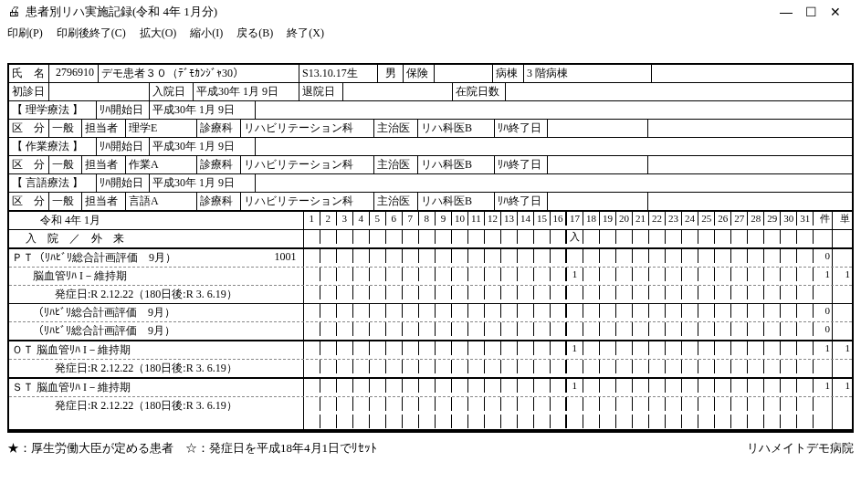 This screenshot has width=861, height=504. I want to click on lbl-ot: 【 作業療法 】, so click(53, 146).